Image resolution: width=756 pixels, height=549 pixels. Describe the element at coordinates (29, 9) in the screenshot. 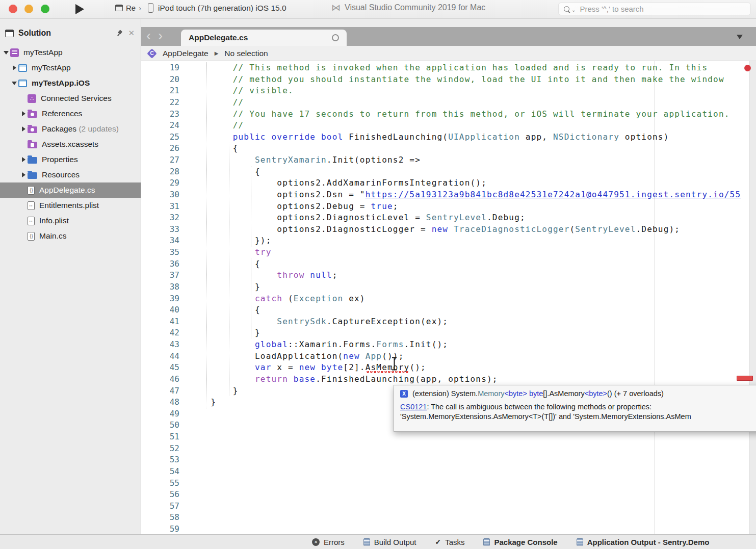

I see `minimize-window-button` at that location.